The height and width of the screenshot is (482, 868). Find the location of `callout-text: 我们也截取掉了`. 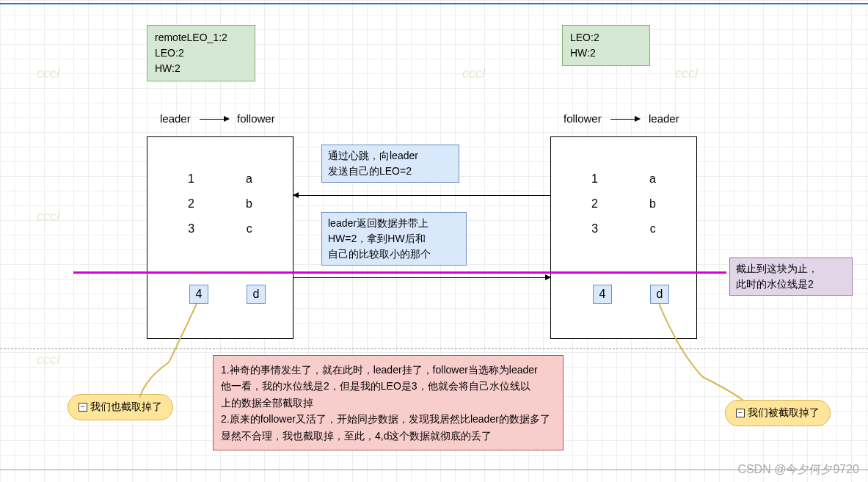

callout-text: 我们也截取掉了 is located at coordinates (126, 407).